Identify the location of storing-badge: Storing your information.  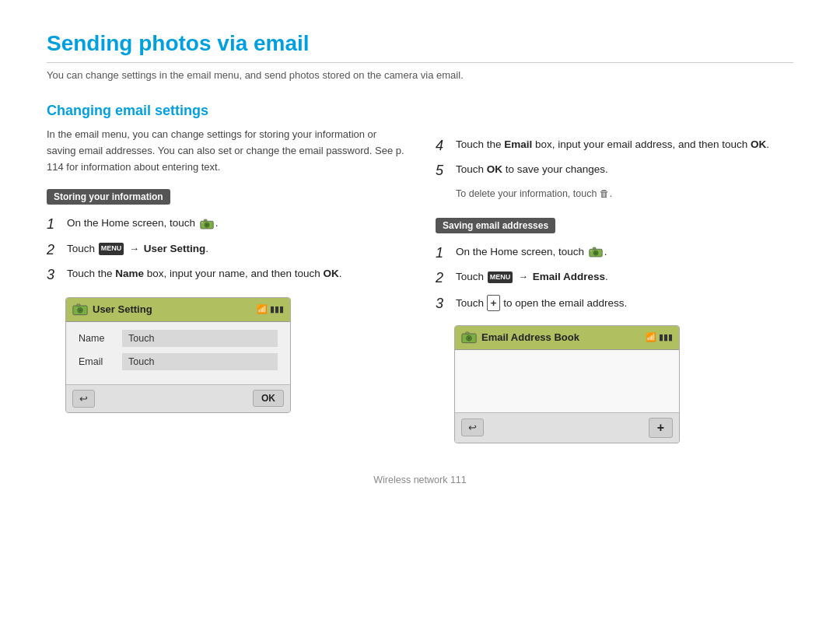
(109, 197).